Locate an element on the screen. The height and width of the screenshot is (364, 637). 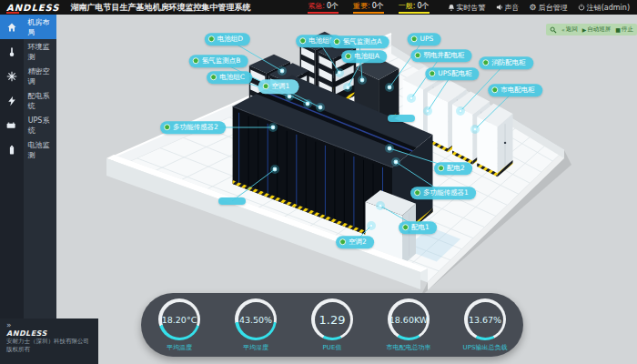
scene-label: 多功能传感器2 is located at coordinates (193, 127).